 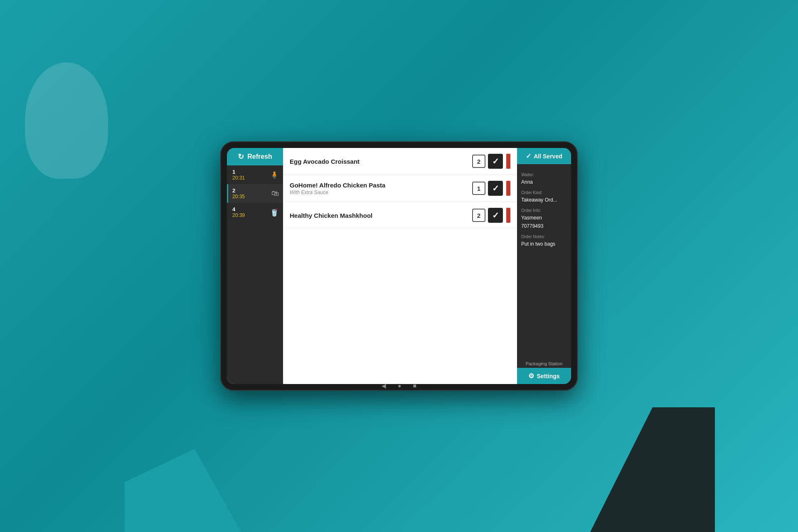 What do you see at coordinates (491, 161) in the screenshot?
I see `food-item-1-controls: 2 ✓` at bounding box center [491, 161].